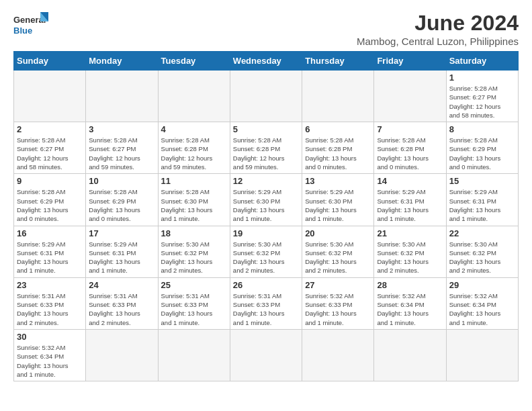 This screenshot has width=532, height=411. What do you see at coordinates (338, 309) in the screenshot?
I see `day-info: Sunrise: 5:32 AM Sunset: 6:33 PM Dayligh…` at bounding box center [338, 309].